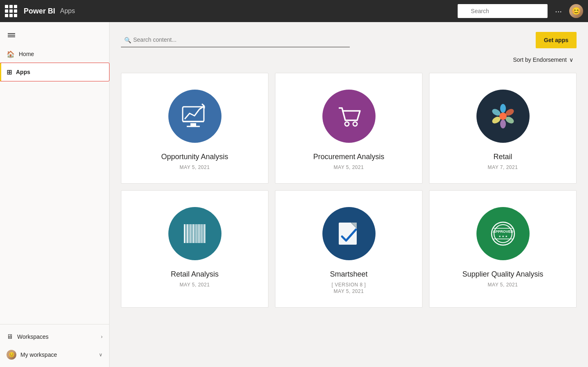 The width and height of the screenshot is (588, 367). What do you see at coordinates (503, 11) in the screenshot?
I see `topnav-search-input` at bounding box center [503, 11].